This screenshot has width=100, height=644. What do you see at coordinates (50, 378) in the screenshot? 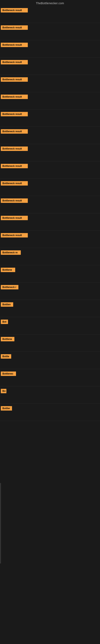
I see `bottleneck-row: Bottlenec` at bounding box center [50, 378].